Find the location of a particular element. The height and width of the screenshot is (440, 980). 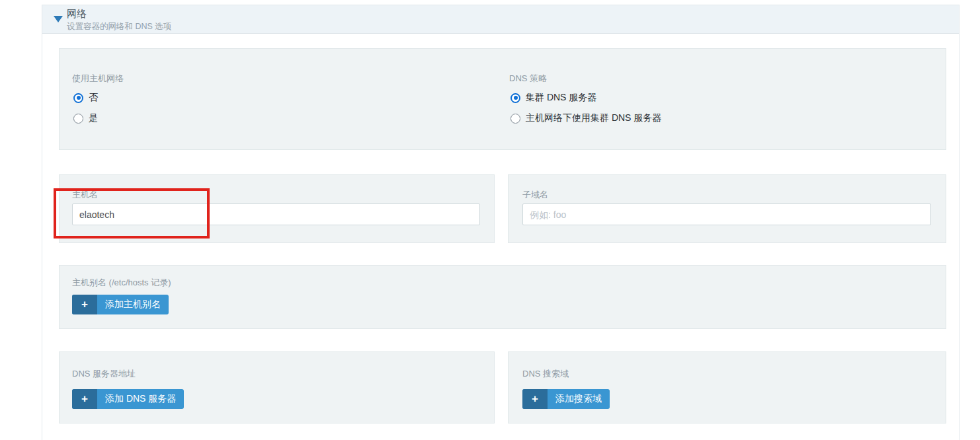

radio-label: 否 is located at coordinates (93, 98).